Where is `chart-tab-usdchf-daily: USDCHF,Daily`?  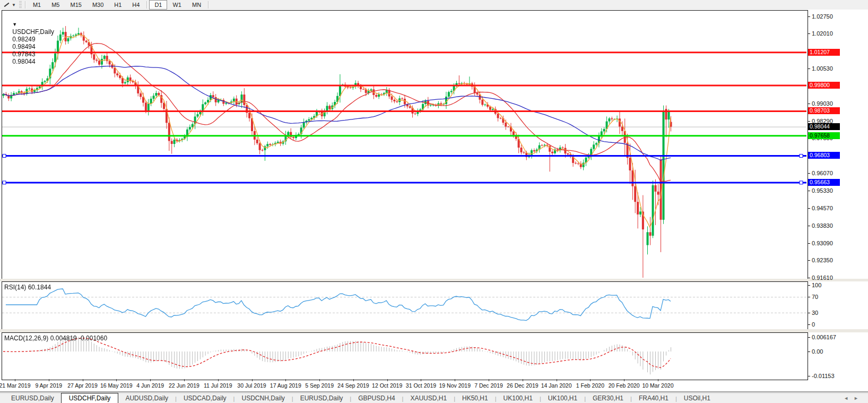 chart-tab-usdchf-daily: USDCHF,Daily is located at coordinates (90, 398).